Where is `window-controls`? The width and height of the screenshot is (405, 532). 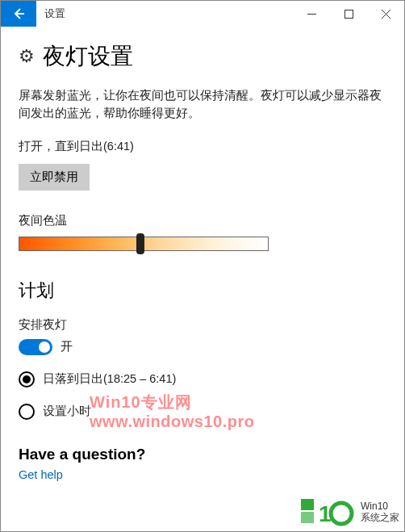 window-controls is located at coordinates (349, 14).